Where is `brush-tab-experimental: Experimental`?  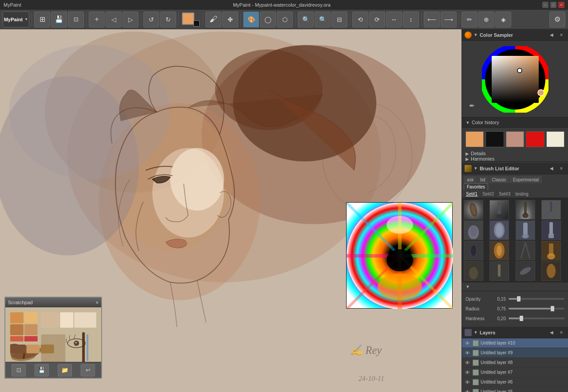
brush-tab-experimental: Experimental is located at coordinates (526, 180).